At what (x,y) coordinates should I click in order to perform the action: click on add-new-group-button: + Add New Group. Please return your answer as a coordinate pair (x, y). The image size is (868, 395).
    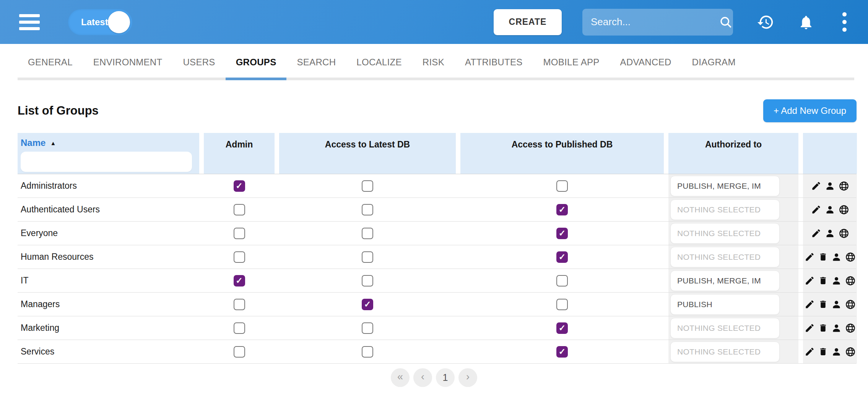
    Looking at the image, I should click on (810, 111).